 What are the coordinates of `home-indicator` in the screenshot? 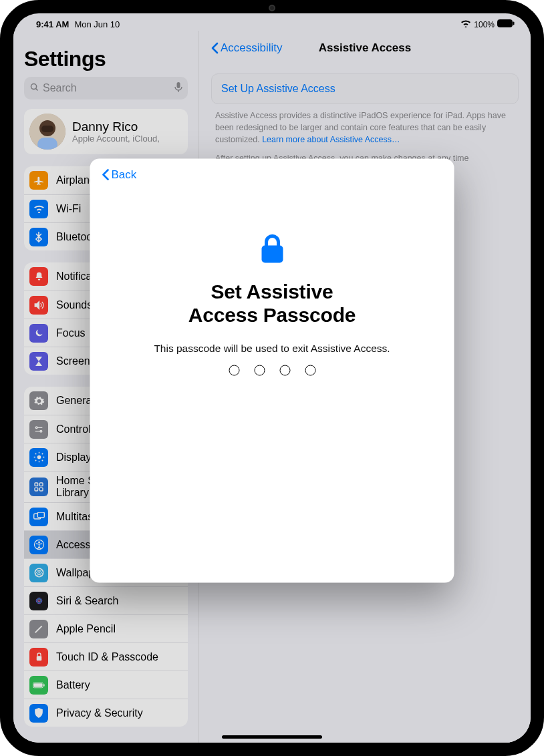 It's located at (272, 737).